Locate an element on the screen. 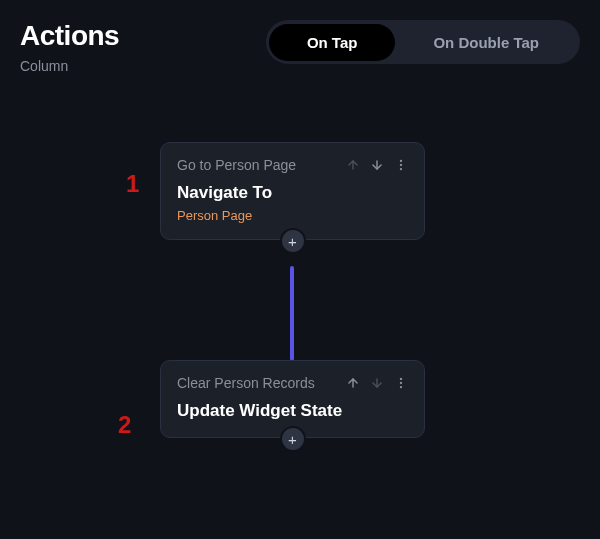  page-subtitle: Column is located at coordinates (143, 66).